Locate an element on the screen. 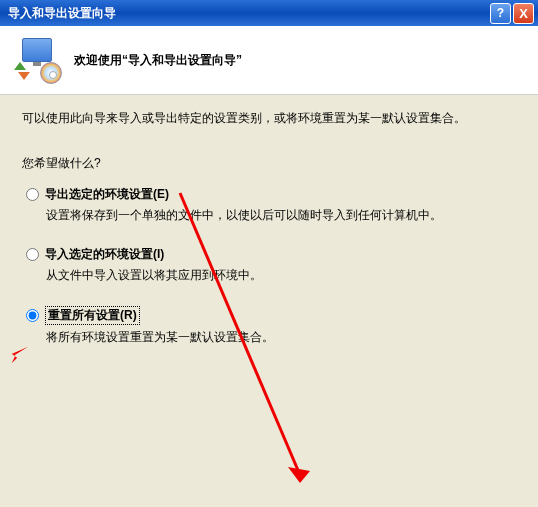 The height and width of the screenshot is (507, 538). title-bar: 导入和导出设置向导 ? X is located at coordinates (269, 13).